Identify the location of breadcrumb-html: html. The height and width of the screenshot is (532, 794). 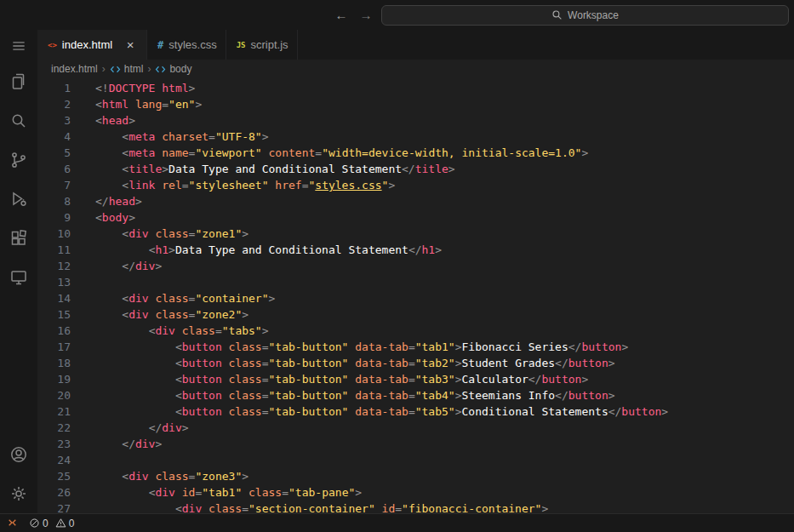
(127, 69).